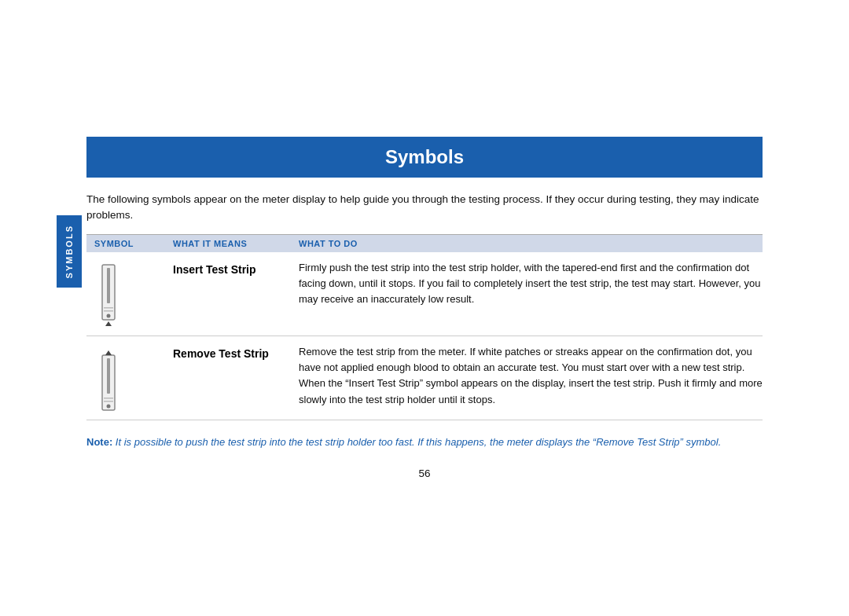  What do you see at coordinates (424, 207) in the screenshot?
I see `intro-paragraph: The following symbols appear on the mete…` at bounding box center [424, 207].